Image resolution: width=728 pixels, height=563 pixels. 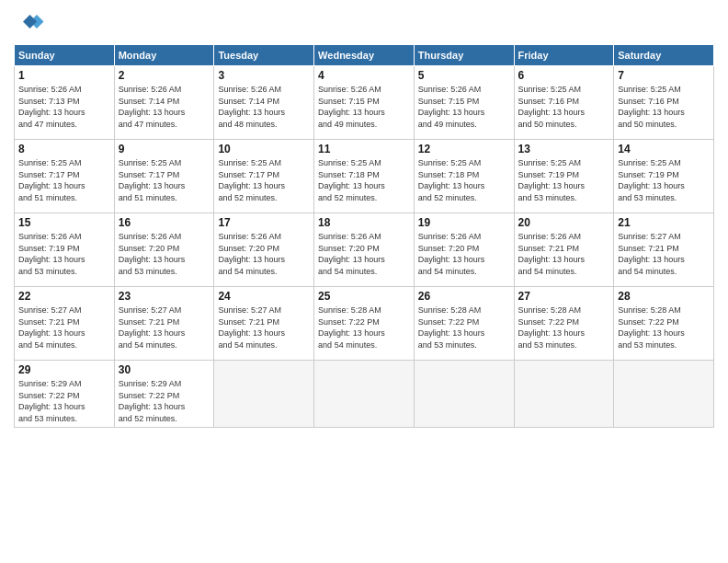 What do you see at coordinates (64, 107) in the screenshot?
I see `day-info: Sunrise: 5:26 AM Sunset: 7:13 PM Dayligh…` at bounding box center [64, 107].